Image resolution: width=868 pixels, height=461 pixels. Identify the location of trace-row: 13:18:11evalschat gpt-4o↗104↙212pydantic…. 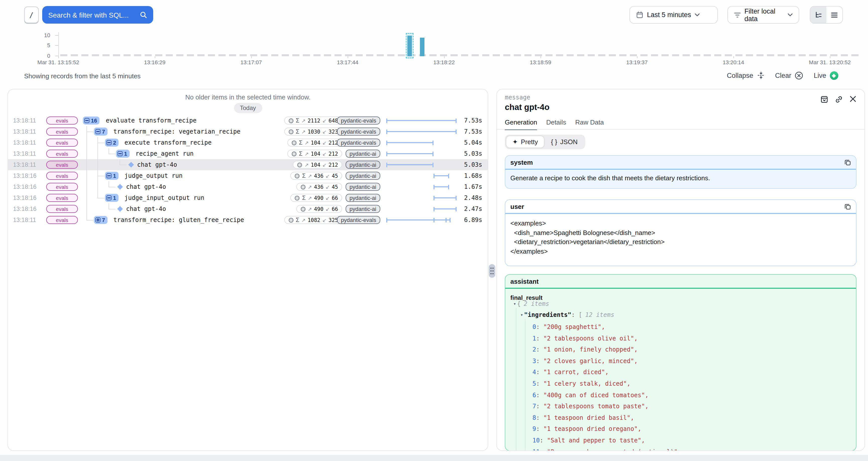
(248, 164).